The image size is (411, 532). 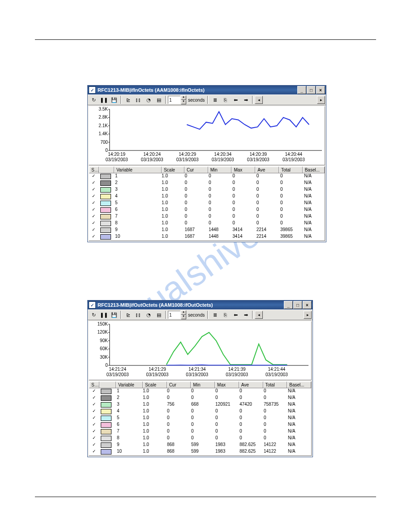 I want to click on table-row: ✓101.08685991983882.62514122N/A, so click(x=200, y=452).